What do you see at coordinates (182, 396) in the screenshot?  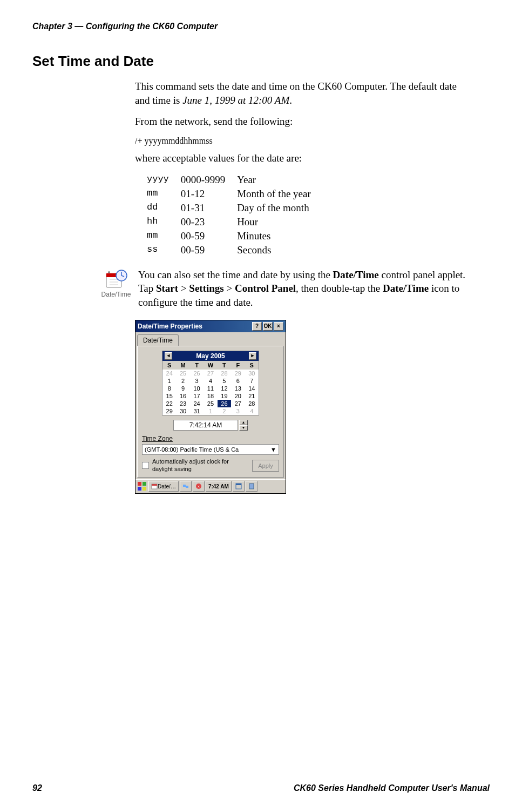 I see `calendar-day: 16` at bounding box center [182, 396].